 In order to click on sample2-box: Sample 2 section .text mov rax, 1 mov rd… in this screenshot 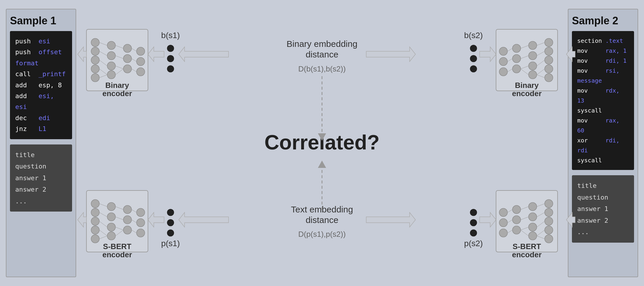, I will do `click(603, 143)`.